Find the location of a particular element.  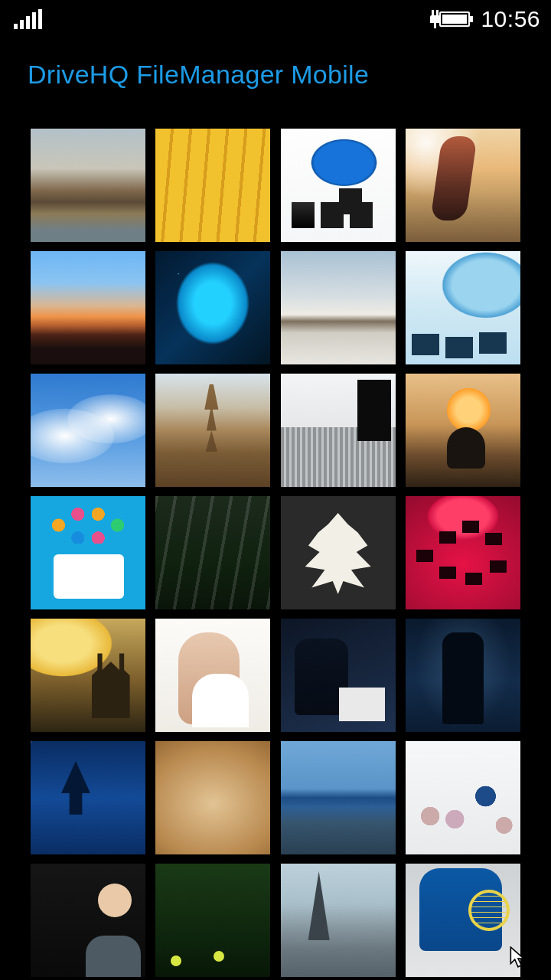

battery-charging-icon is located at coordinates (450, 19).